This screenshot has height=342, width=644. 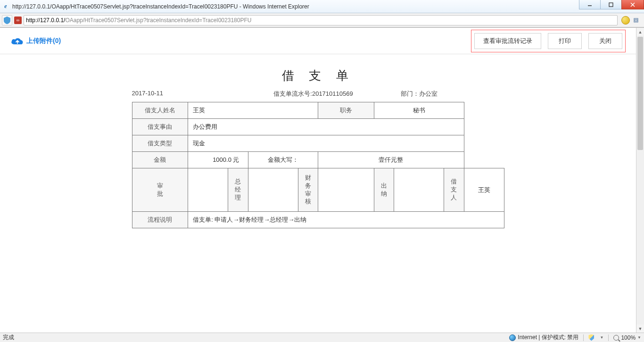 I want to click on status-zone-text: Internet | 保护模式: 禁用, so click(x=548, y=337).